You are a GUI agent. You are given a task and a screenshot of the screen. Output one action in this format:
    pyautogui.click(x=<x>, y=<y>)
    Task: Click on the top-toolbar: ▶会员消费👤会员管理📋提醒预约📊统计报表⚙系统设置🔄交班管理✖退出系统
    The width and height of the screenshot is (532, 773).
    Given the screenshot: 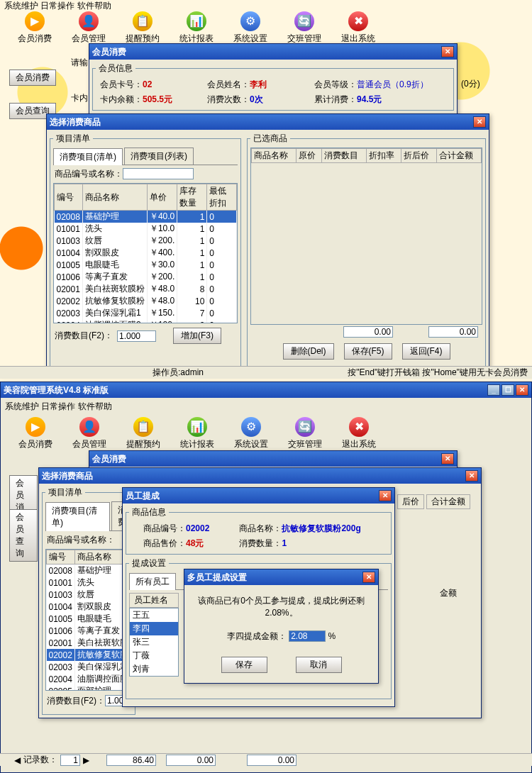 What is the action you would take?
    pyautogui.click(x=266, y=28)
    